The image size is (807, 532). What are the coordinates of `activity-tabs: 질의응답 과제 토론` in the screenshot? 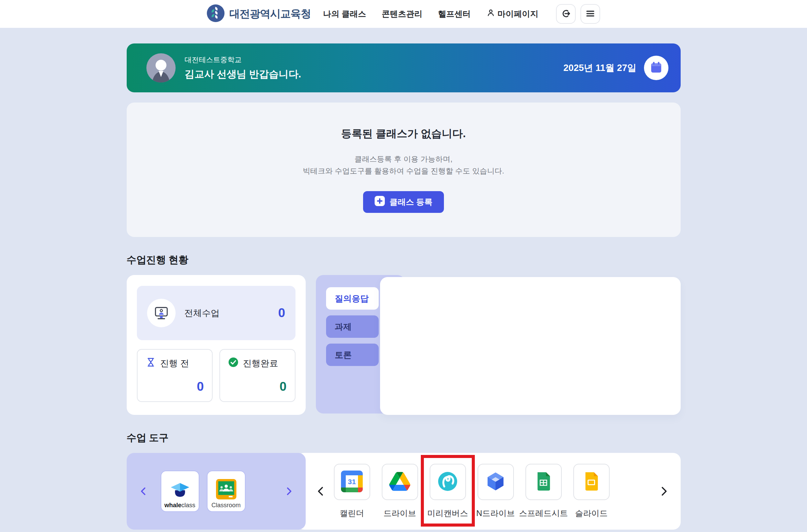 It's located at (353, 327).